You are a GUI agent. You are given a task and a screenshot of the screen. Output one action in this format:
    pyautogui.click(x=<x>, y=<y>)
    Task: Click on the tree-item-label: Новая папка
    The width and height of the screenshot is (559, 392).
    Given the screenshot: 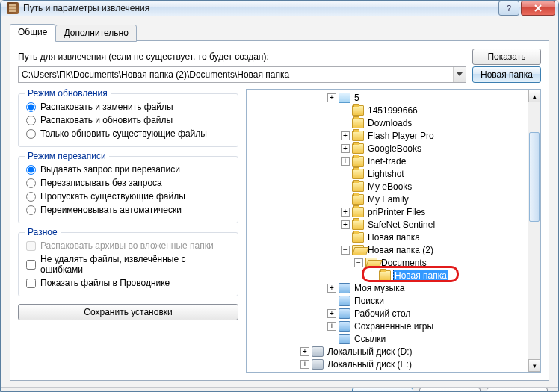 What is the action you would take?
    pyautogui.click(x=394, y=237)
    